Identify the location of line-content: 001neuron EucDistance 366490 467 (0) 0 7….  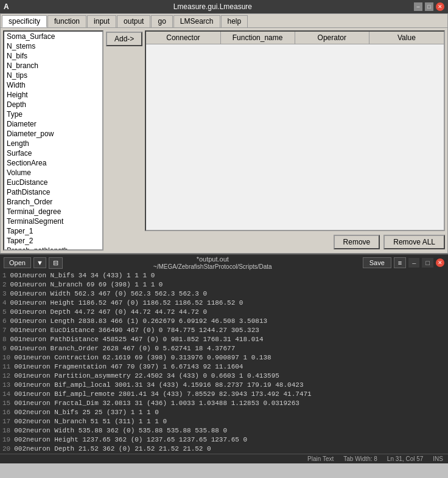
(229, 330).